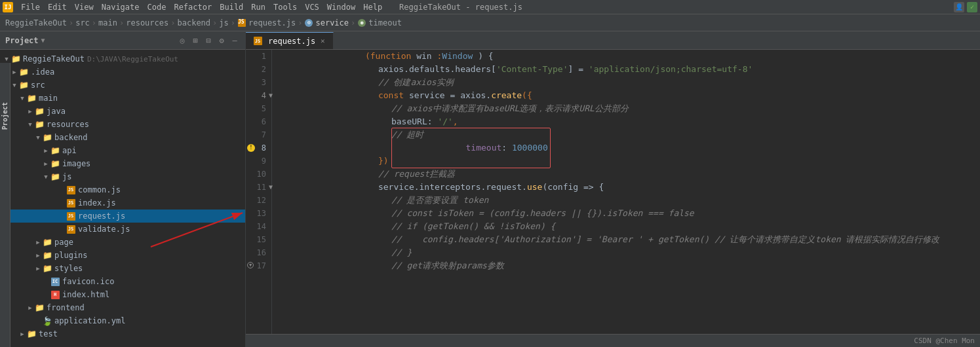  I want to click on menu-help: Help, so click(372, 7).